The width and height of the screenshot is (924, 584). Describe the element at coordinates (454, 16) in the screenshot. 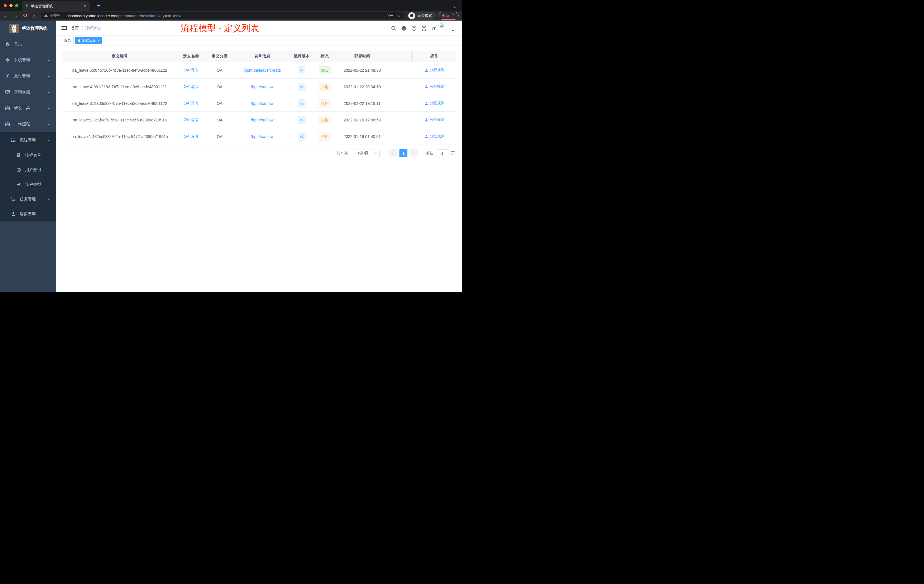

I see `browser-menu-kebab-icon: ⋮` at that location.